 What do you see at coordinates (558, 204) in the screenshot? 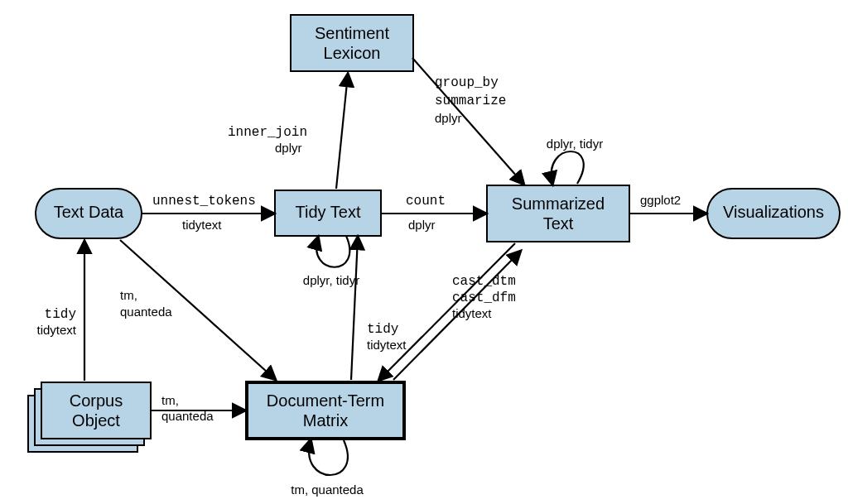
I see `summarized-text-l1: Summarized` at bounding box center [558, 204].